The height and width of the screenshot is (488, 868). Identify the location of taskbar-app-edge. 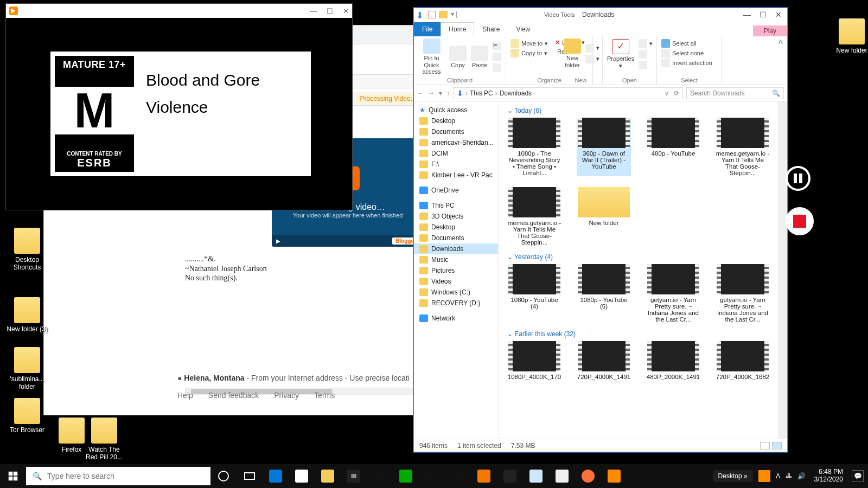
(276, 476).